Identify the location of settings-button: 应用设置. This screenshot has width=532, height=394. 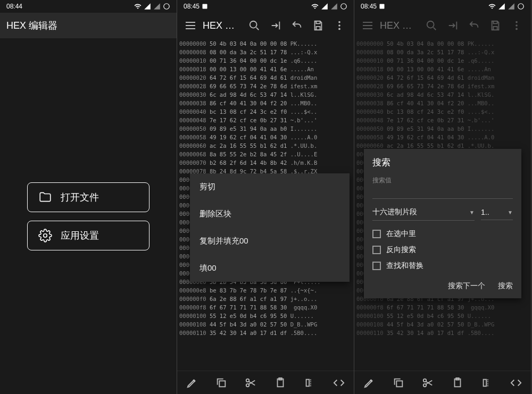
(88, 236).